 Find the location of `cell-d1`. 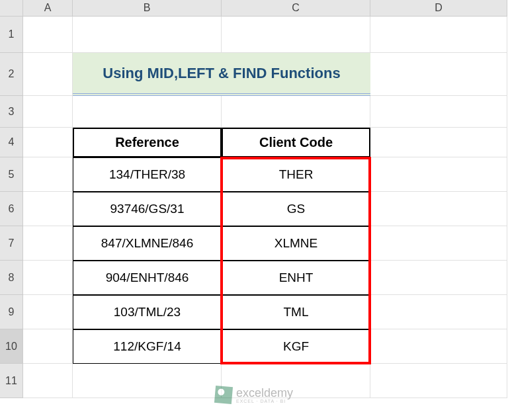

cell-d1 is located at coordinates (439, 34).